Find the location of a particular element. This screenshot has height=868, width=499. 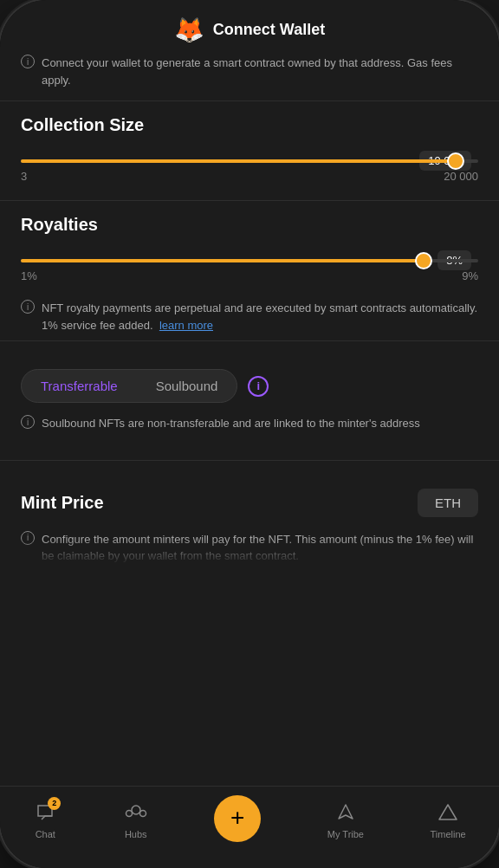

chat-icon-wrap: 2 is located at coordinates (45, 813).